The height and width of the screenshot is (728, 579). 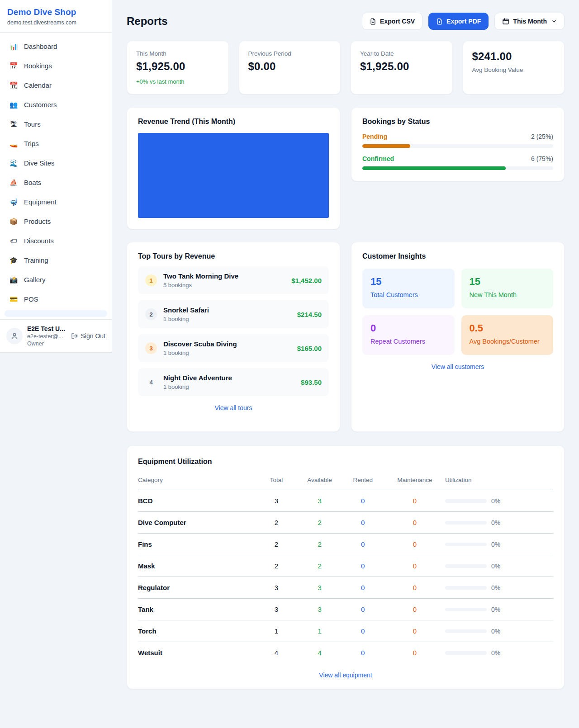 What do you see at coordinates (196, 588) in the screenshot?
I see `cell-category: Regulator` at bounding box center [196, 588].